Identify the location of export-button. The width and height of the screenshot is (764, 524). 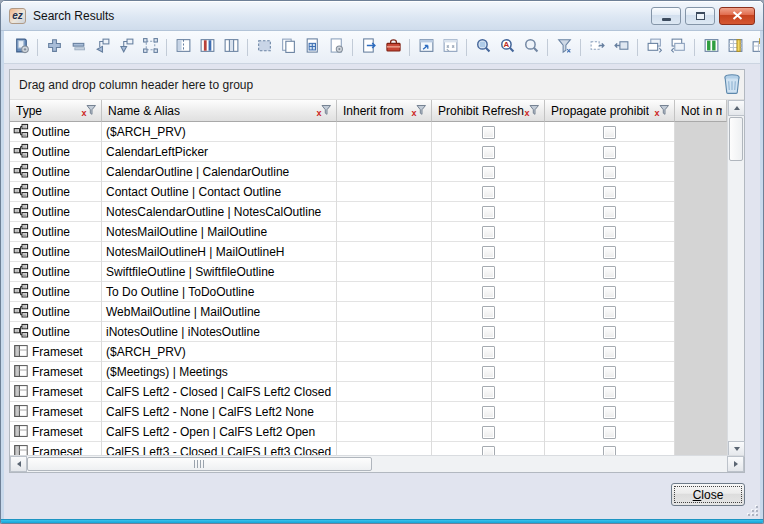
(369, 47).